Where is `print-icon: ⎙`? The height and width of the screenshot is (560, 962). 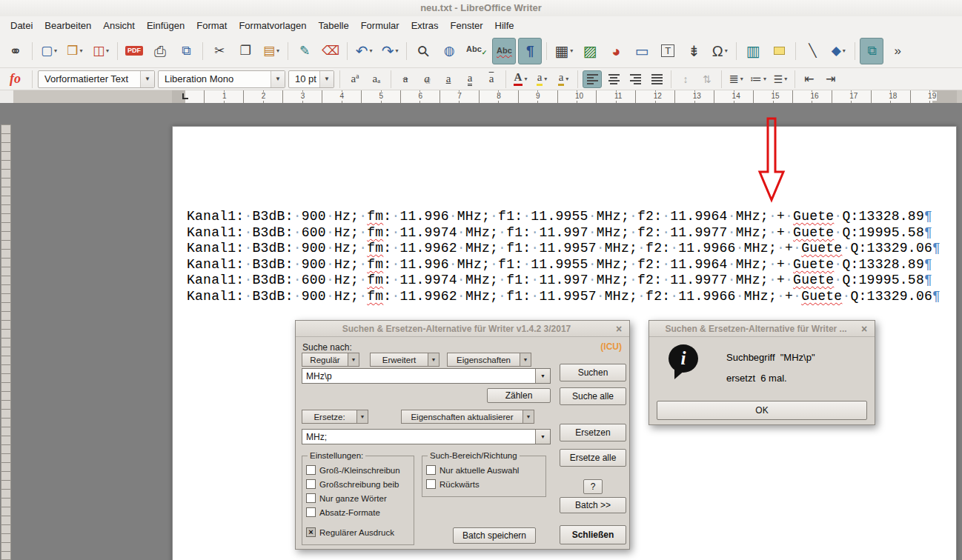
print-icon: ⎙ is located at coordinates (160, 51).